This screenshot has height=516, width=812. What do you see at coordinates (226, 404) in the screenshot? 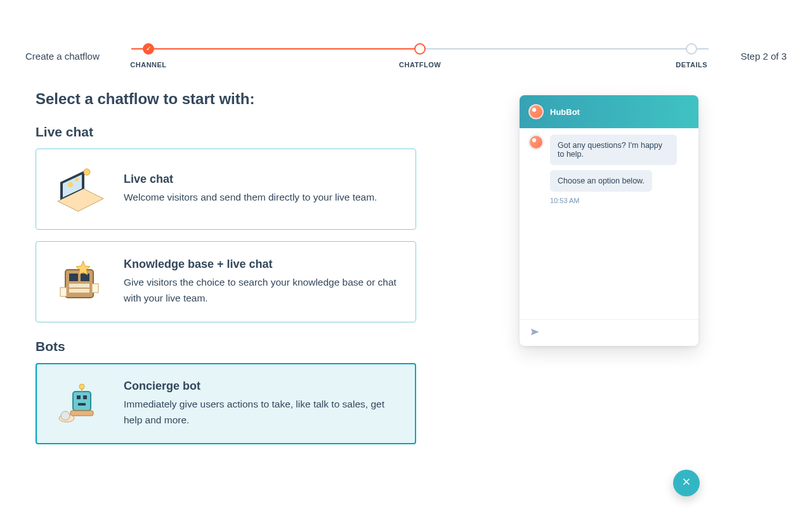
I see `bots-cards: Concierge bot Immediately give users act…` at bounding box center [226, 404].